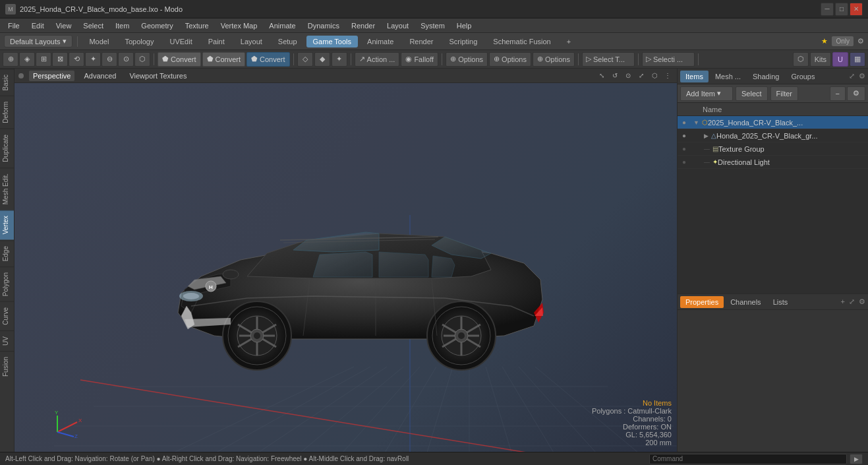  What do you see at coordinates (696, 123) in the screenshot?
I see `item-expand-1: ▼` at bounding box center [696, 123].